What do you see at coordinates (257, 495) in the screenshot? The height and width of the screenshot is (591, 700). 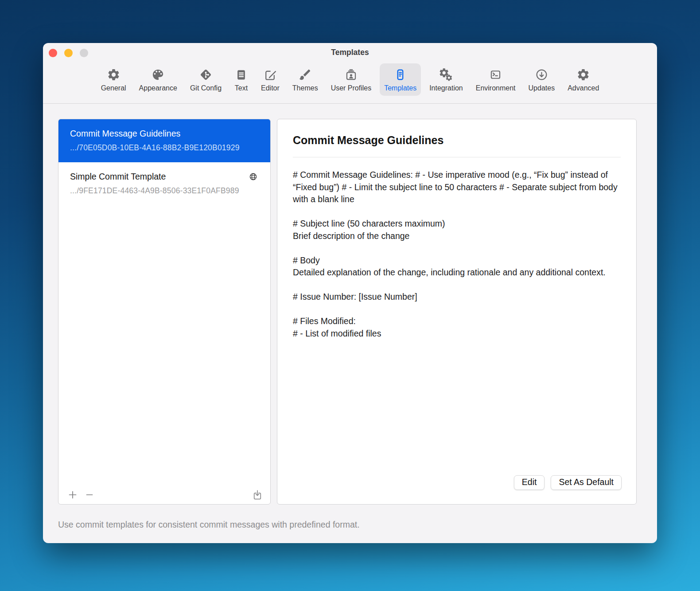 I see `import-template-button` at bounding box center [257, 495].